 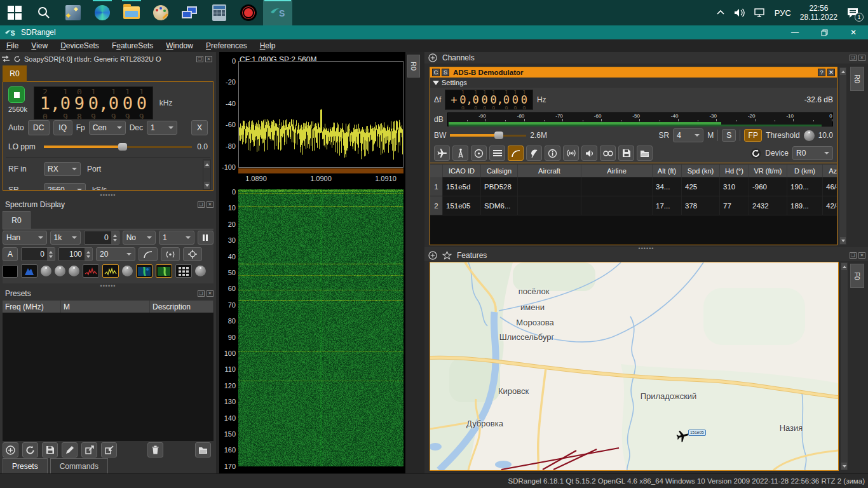 What do you see at coordinates (32, 306) in the screenshot?
I see `presets-column-header: Freq (MHz)` at bounding box center [32, 306].